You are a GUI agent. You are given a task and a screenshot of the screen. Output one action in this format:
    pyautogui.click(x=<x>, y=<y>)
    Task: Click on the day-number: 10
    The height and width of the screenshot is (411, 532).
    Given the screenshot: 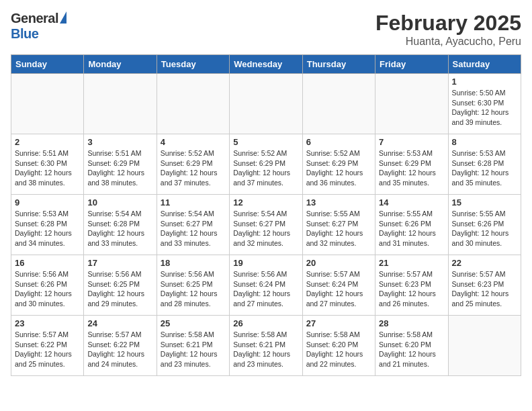 What is the action you would take?
    pyautogui.click(x=120, y=203)
    